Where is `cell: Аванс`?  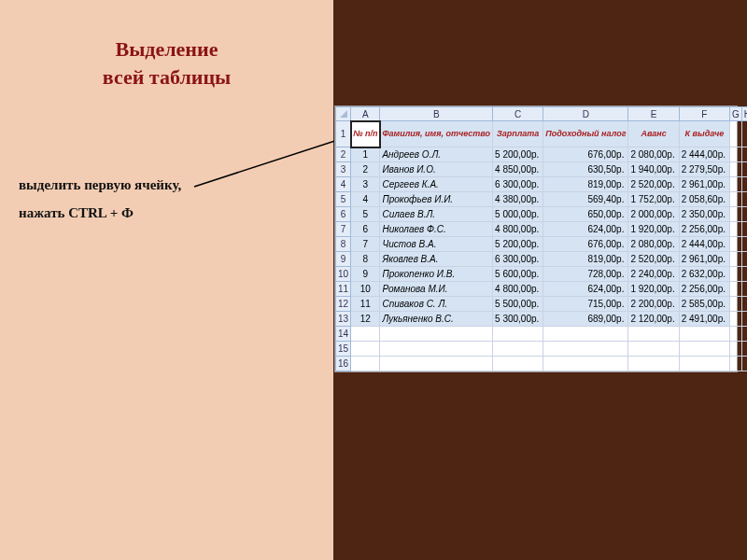
cell: Аванс is located at coordinates (654, 134).